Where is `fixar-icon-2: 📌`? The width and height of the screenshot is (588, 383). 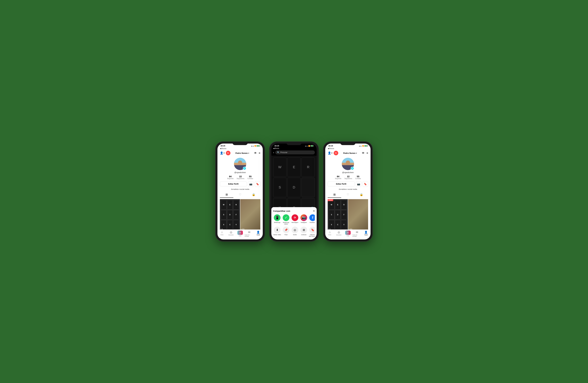
fixar-icon-2: 📌 is located at coordinates (286, 230).